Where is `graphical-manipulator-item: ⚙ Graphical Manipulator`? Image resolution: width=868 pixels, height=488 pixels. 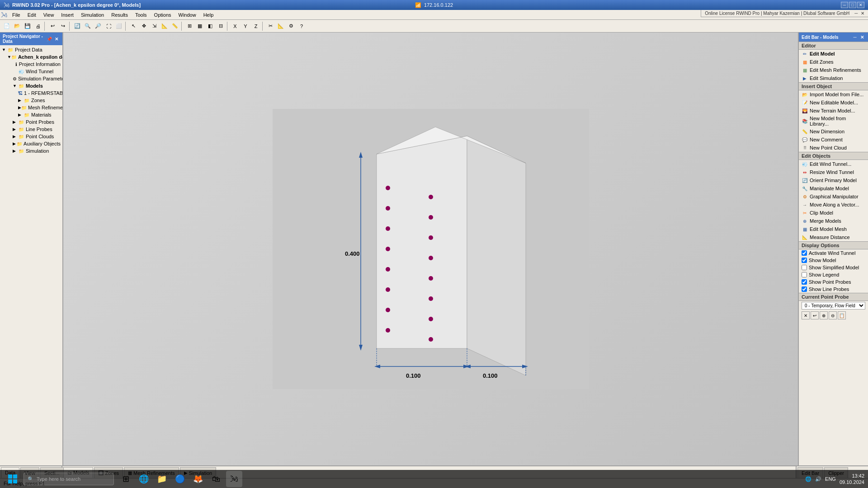 graphical-manipulator-item: ⚙ Graphical Manipulator is located at coordinates (834, 197).